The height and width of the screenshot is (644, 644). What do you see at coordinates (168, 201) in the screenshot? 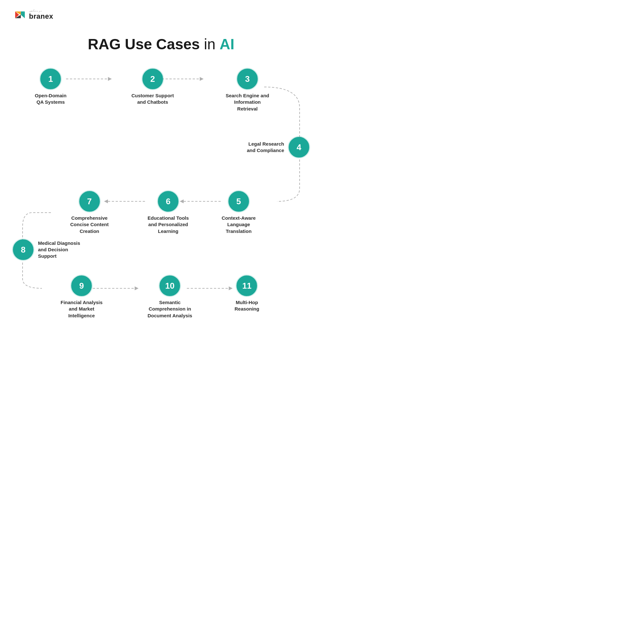
I see `circle-6: 6` at bounding box center [168, 201].